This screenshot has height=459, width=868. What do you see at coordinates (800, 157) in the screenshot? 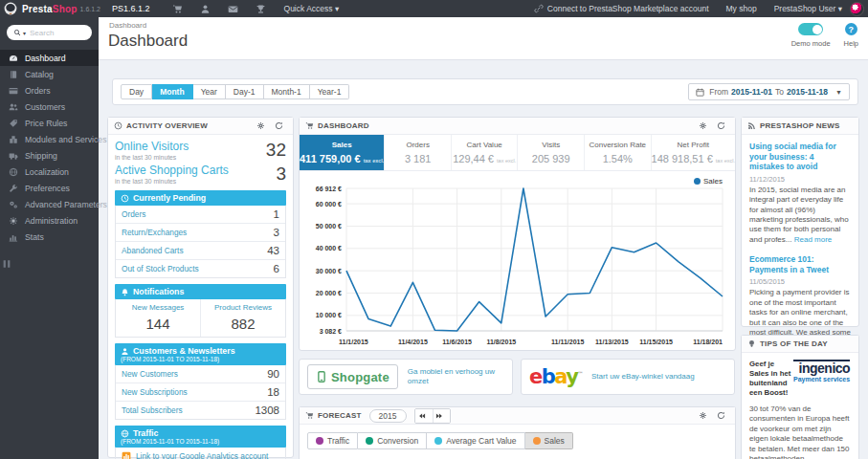
I see `news-article-title: Using social media for your business: 4 …` at bounding box center [800, 157].